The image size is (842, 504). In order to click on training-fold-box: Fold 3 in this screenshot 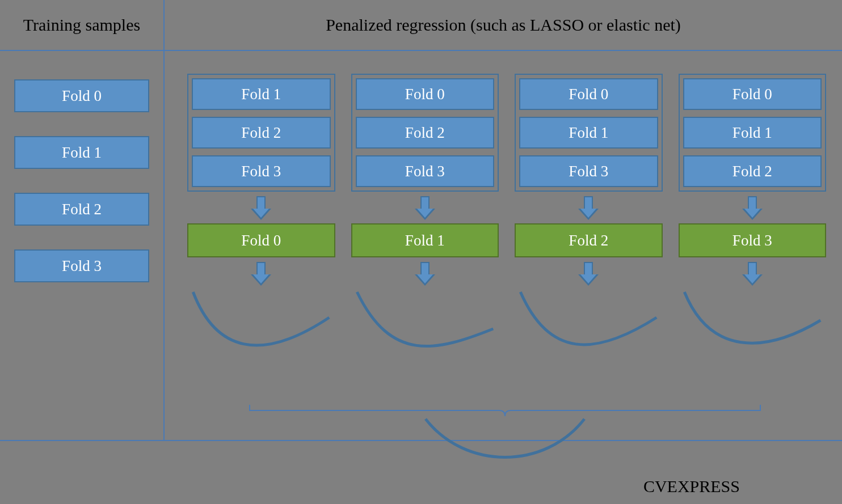, I will do `click(82, 266)`.